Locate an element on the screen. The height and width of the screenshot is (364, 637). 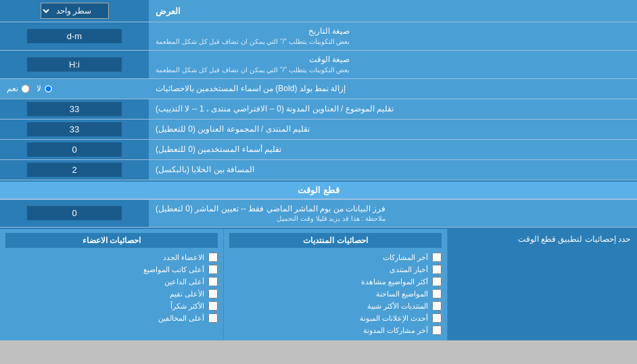
topic-titles-label: تقليم الموضوع / العناوين المدونة (0 -- ا… is located at coordinates (275, 109).